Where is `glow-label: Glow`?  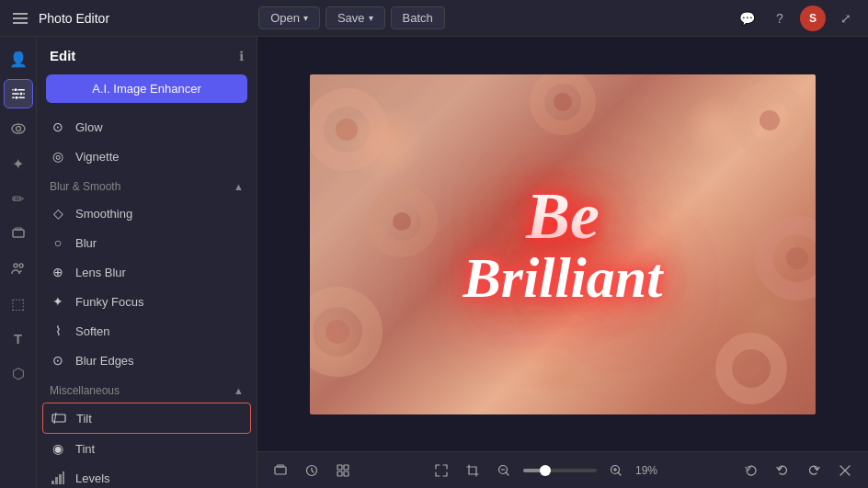 glow-label: Glow is located at coordinates (89, 127).